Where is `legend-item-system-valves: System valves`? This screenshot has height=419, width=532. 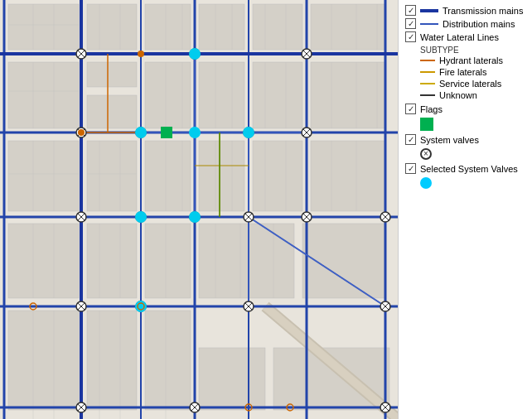
legend-item-system-valves: System valves is located at coordinates (466, 139).